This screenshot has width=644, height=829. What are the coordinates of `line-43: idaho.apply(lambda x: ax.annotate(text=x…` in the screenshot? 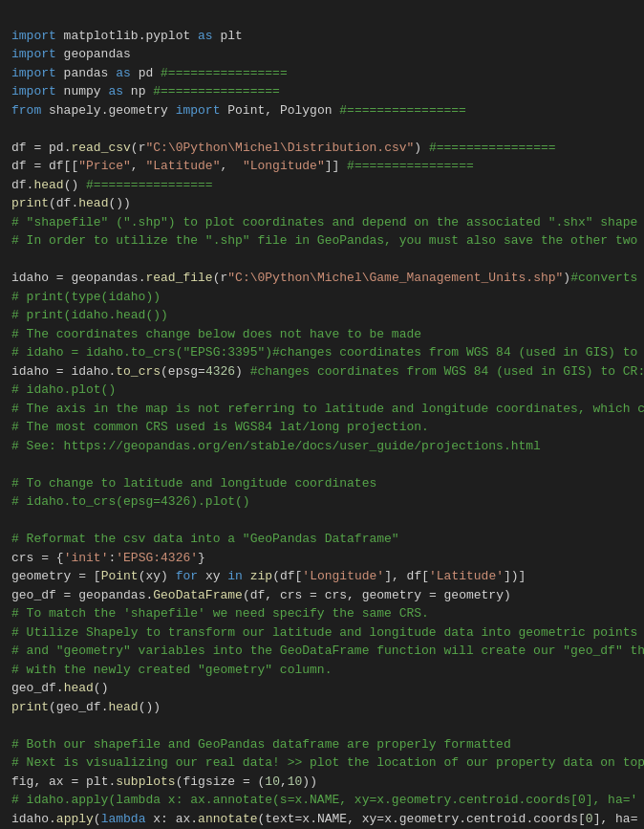 It's located at (325, 818).